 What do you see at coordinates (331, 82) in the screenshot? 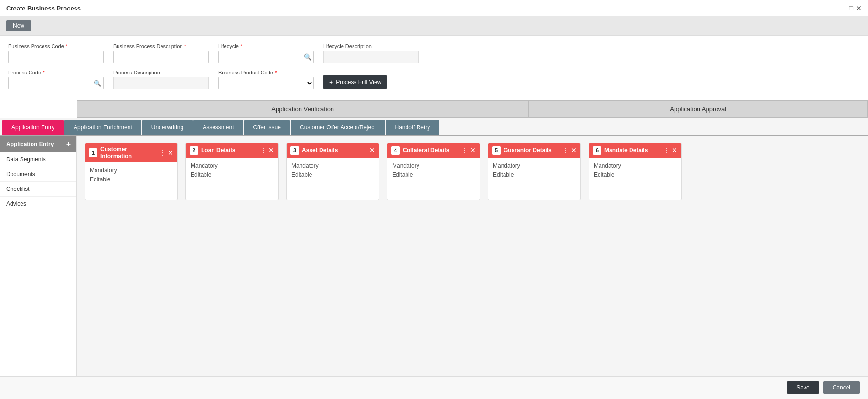
I see `process-fullview-icon: +` at bounding box center [331, 82].